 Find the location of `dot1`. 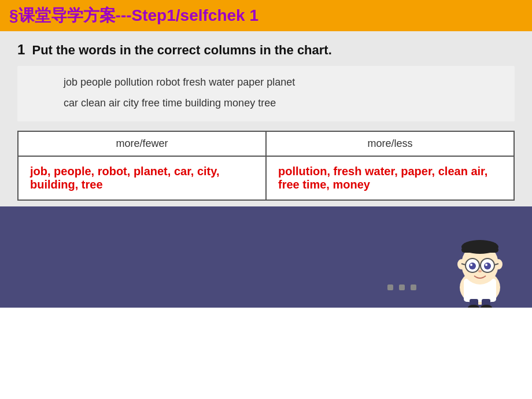

dot1 is located at coordinates (390, 287).